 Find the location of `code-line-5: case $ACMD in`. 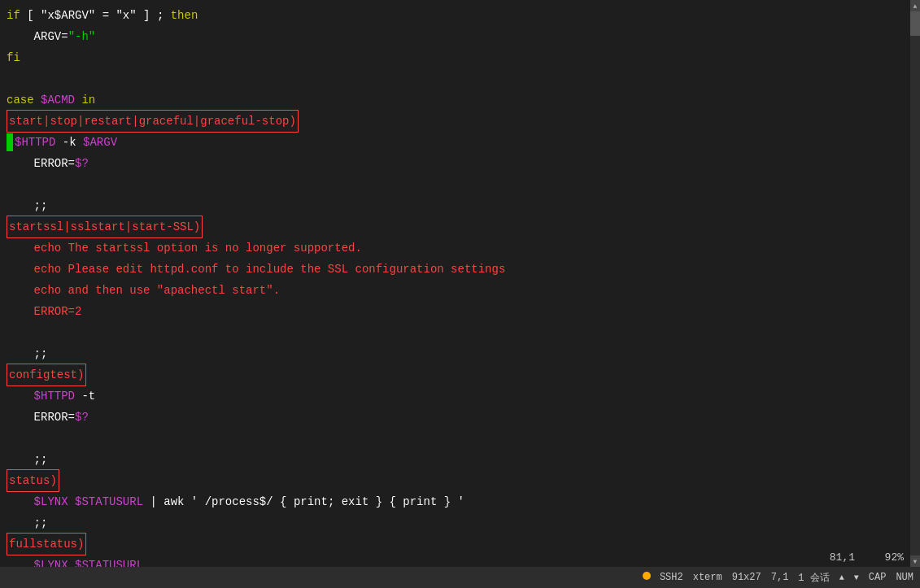

code-line-5: case $ACMD in is located at coordinates (464, 100).